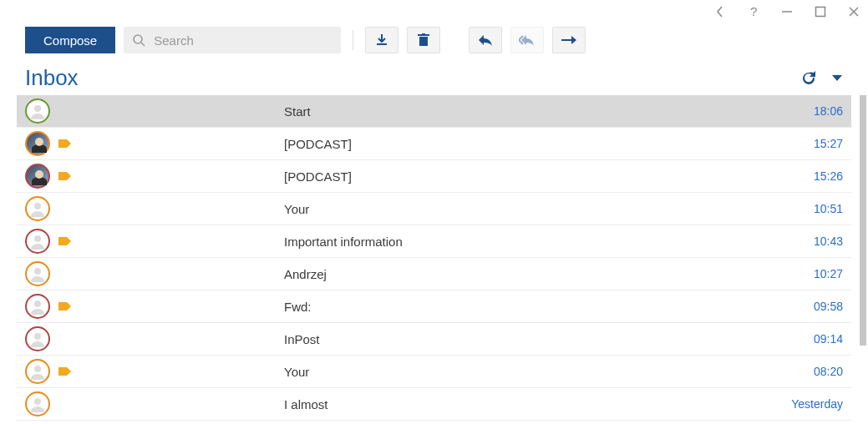  Describe the element at coordinates (434, 339) in the screenshot. I see `message-row: InPost09:14` at that location.